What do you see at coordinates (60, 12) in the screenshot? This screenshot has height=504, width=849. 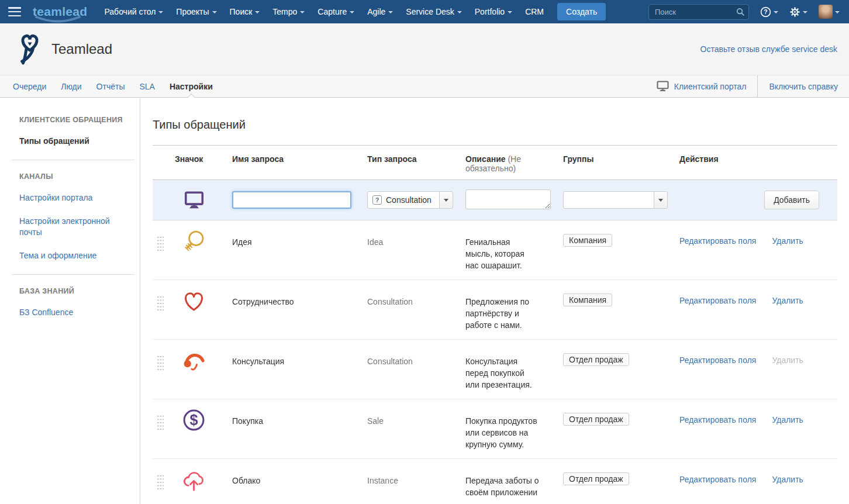 I see `brand-logo: teamlead` at bounding box center [60, 12].